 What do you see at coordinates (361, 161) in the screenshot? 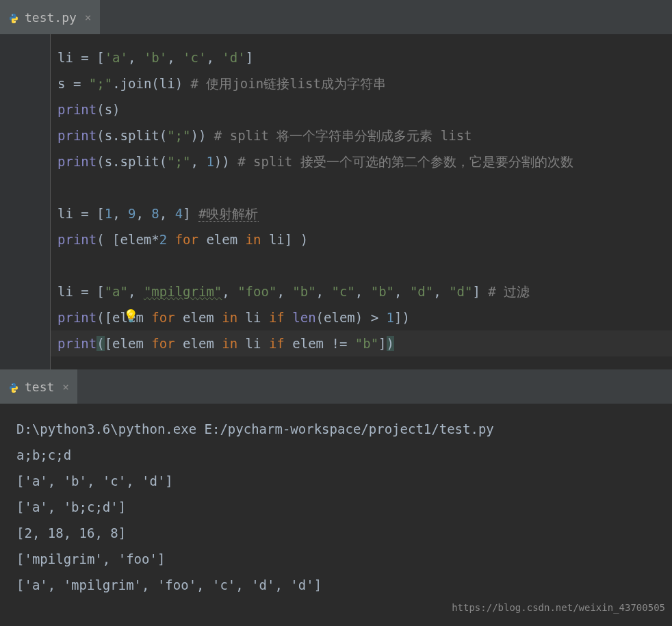
I see `code-line: print(s.split(";", 1)) # split 接受一个可选的第二…` at bounding box center [361, 161].